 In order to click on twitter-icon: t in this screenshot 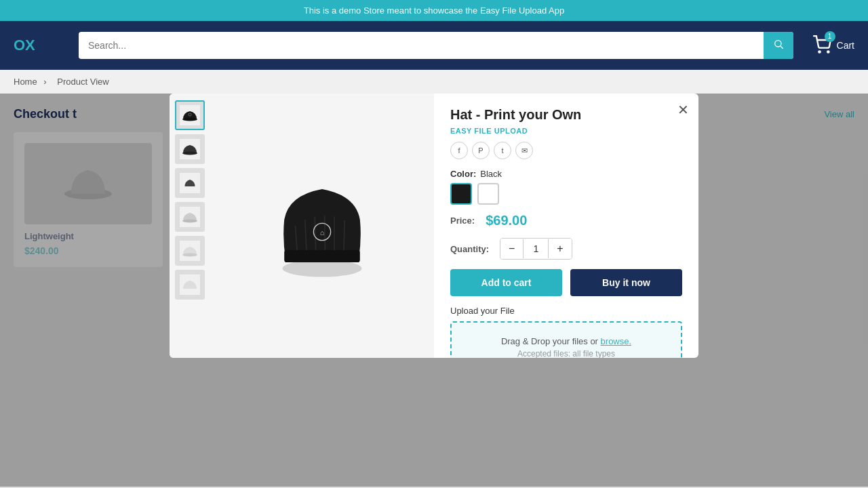, I will do `click(502, 150)`.